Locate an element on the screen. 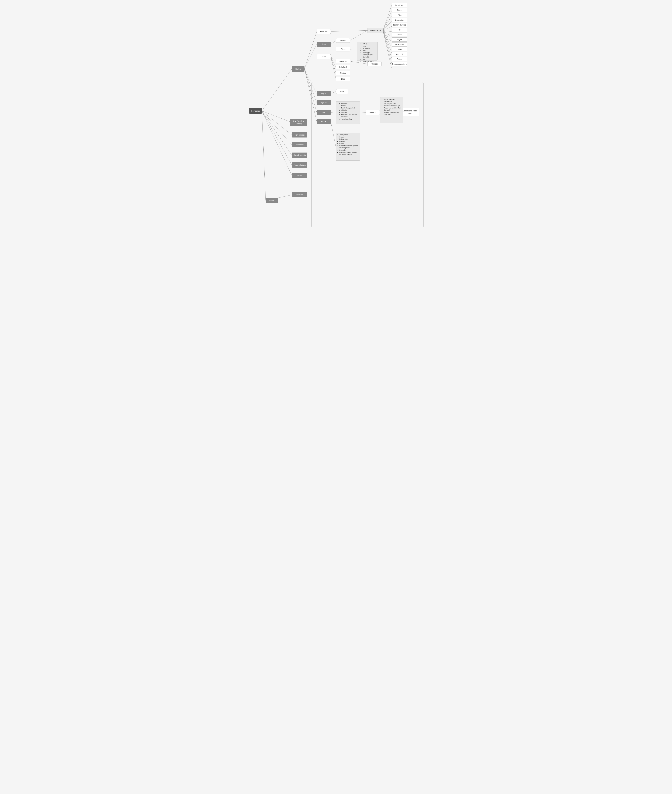 The image size is (672, 794). pd-guides-node: Guides is located at coordinates (399, 59).